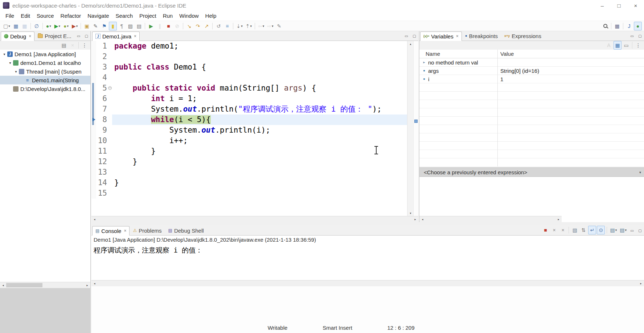 This screenshot has height=333, width=644. What do you see at coordinates (255, 120) in the screenshot?
I see `code-line-8: 8 while(i < 5){` at bounding box center [255, 120].